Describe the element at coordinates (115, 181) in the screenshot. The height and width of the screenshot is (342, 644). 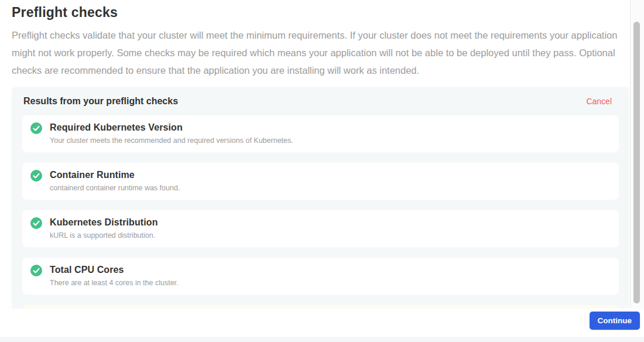
I see `check-text: Container Runtime containerd container r…` at that location.